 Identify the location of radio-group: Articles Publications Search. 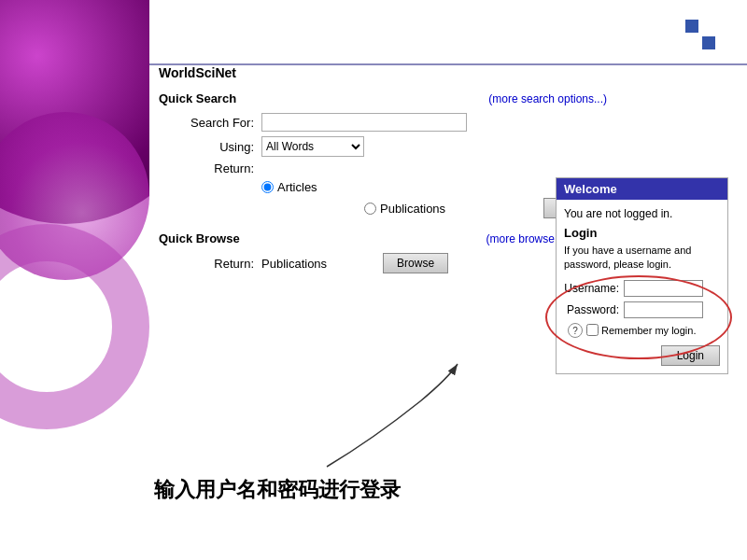
(383, 200).